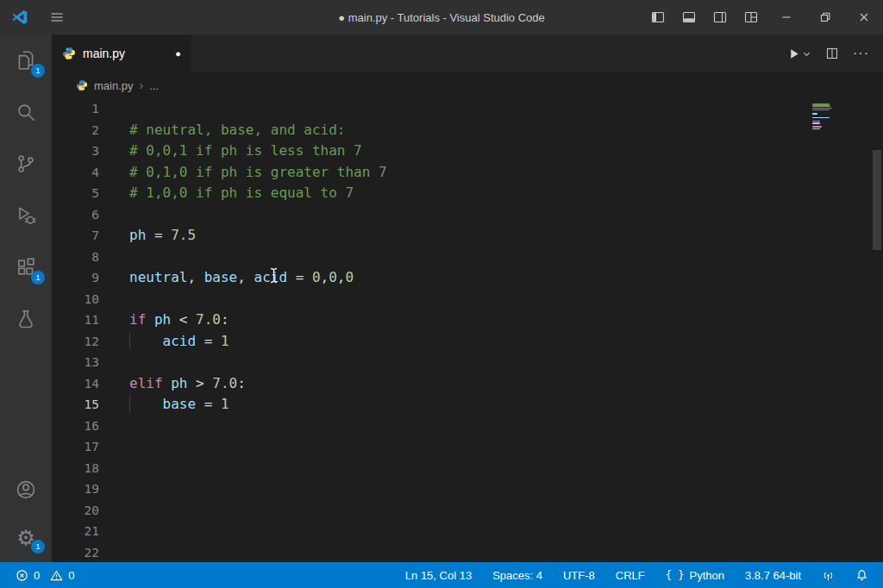  Describe the element at coordinates (442, 17) in the screenshot. I see `title-bar: ● main.py - Tutorials - Visual Studio Co…` at that location.